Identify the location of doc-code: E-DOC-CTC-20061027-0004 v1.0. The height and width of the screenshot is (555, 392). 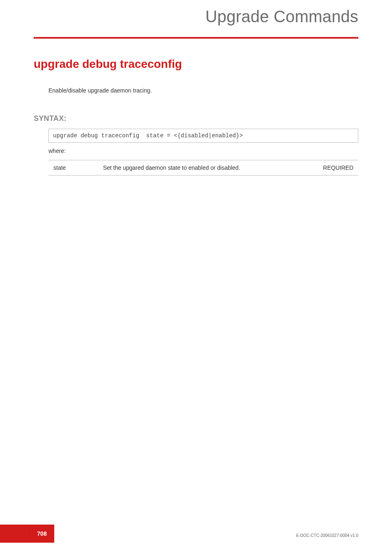
(327, 535).